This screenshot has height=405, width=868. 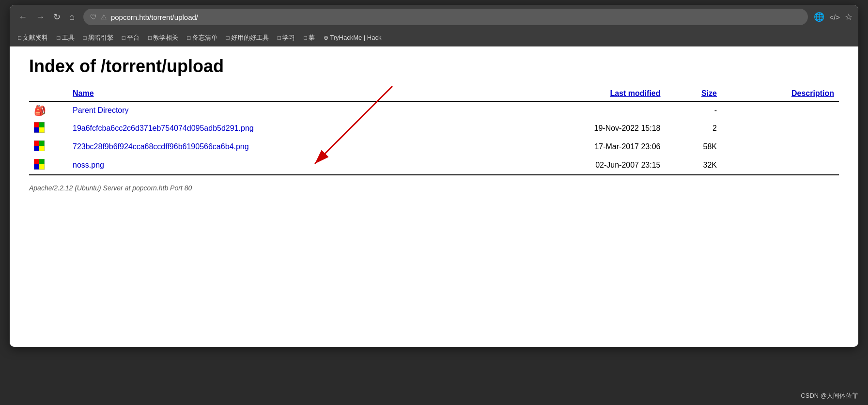 I want to click on bookmark-good-tools: □ 好用的好工具, so click(x=248, y=38).